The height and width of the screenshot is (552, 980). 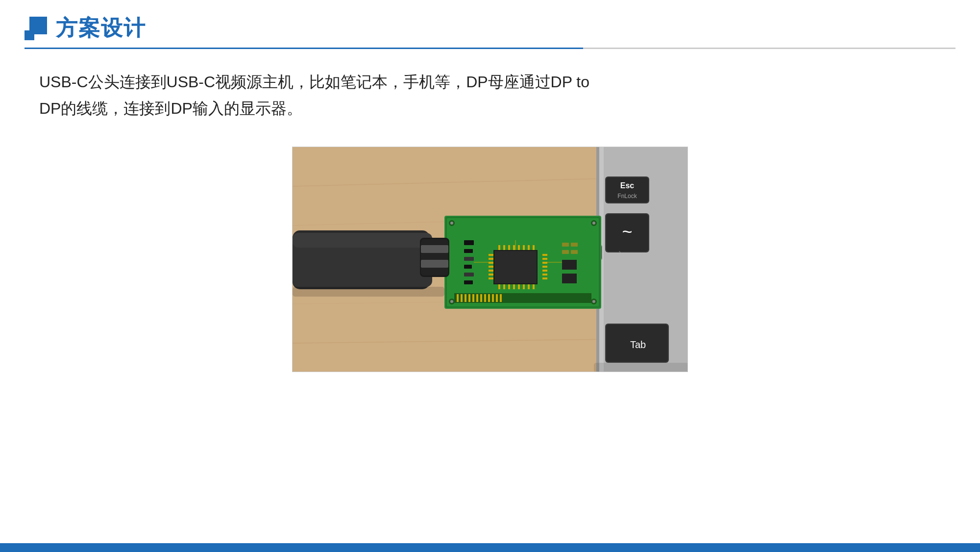 I want to click on svg-text: Esc, so click(x=627, y=185).